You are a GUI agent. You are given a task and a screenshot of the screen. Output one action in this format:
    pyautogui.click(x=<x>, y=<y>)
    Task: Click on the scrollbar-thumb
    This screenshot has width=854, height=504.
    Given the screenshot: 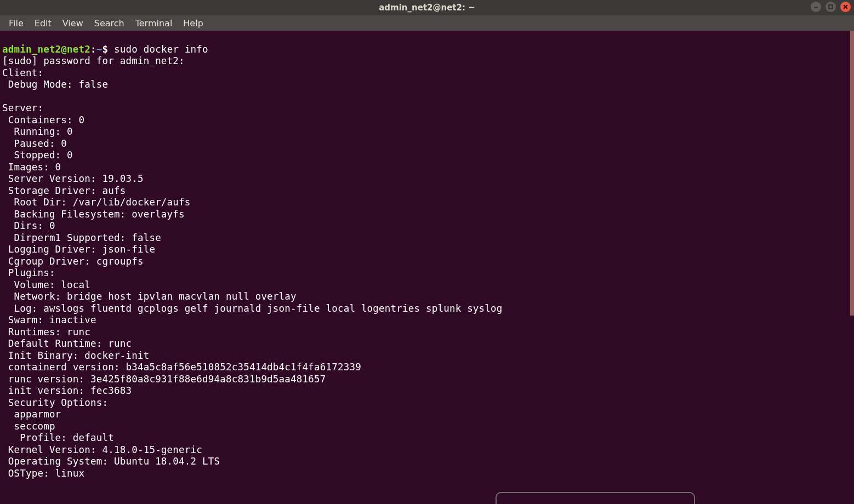 What is the action you would take?
    pyautogui.click(x=852, y=173)
    